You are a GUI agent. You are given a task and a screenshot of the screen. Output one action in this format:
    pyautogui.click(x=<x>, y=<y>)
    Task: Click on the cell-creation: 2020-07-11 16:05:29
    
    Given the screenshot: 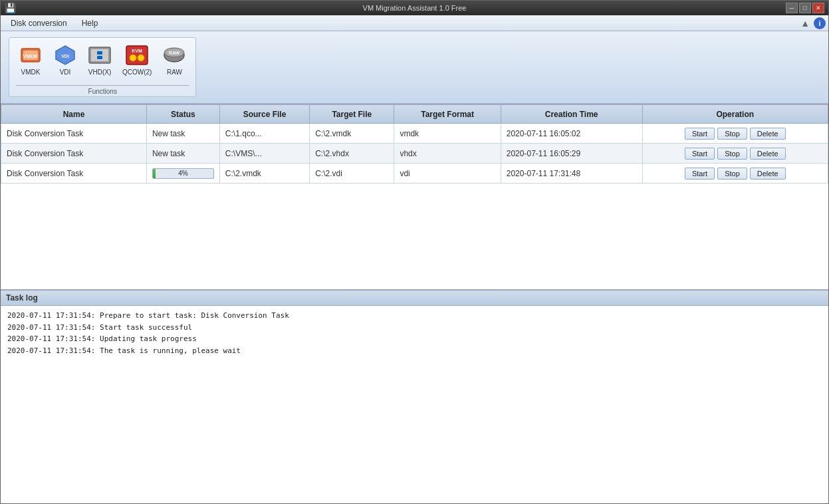 What is the action you would take?
    pyautogui.click(x=572, y=154)
    